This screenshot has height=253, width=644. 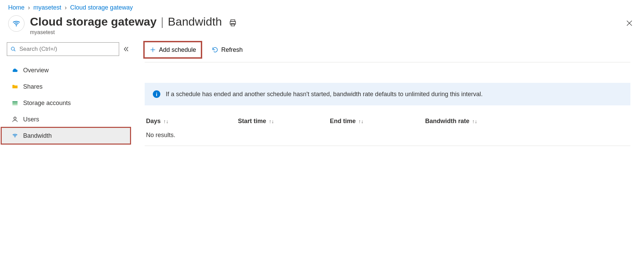 I want to click on cloud-icon, so click(x=15, y=70).